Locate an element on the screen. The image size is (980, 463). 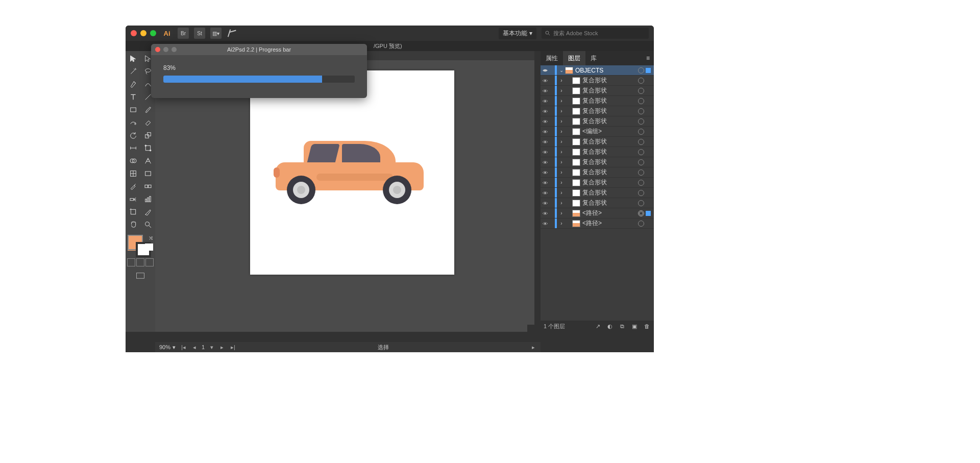
mesh-tool is located at coordinates (133, 174).